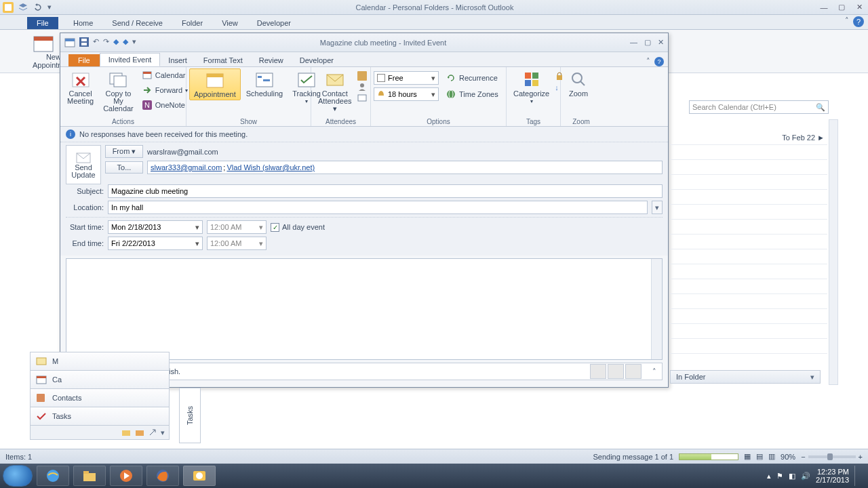 Image resolution: width=868 pixels, height=488 pixels. What do you see at coordinates (271, 167) in the screenshot?
I see `recipient-2: Vlad Wish (slwar@ukr.net)` at bounding box center [271, 167].